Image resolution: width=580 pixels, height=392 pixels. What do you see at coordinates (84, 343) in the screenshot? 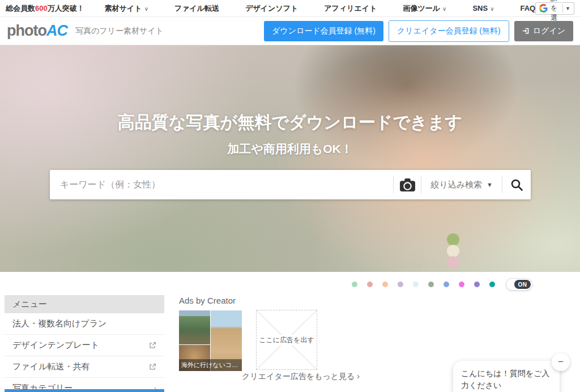
I see `sidebar-menu: メニュー 法人・複数名向けプラン デザインテンプレート ファイル転送・共有 写真…` at bounding box center [84, 343].